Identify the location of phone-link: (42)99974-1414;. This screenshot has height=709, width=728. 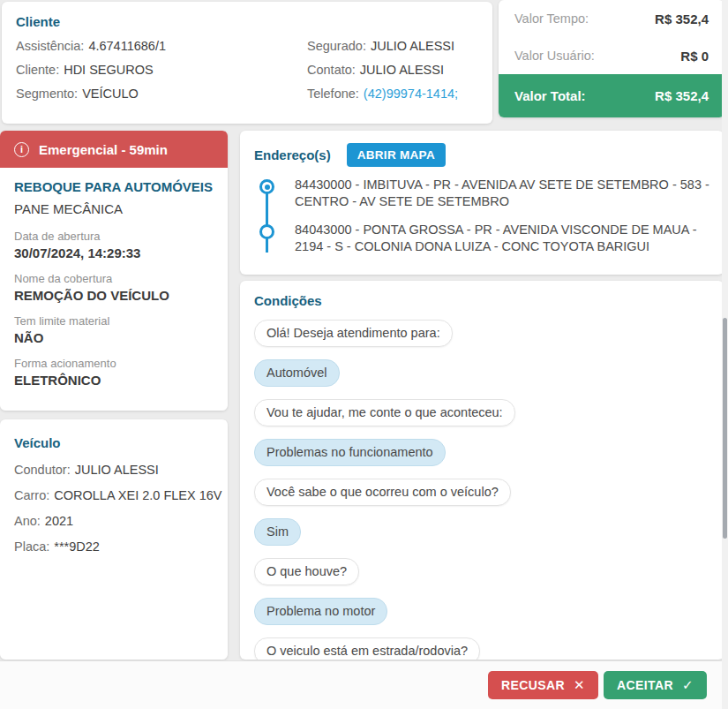
(411, 94).